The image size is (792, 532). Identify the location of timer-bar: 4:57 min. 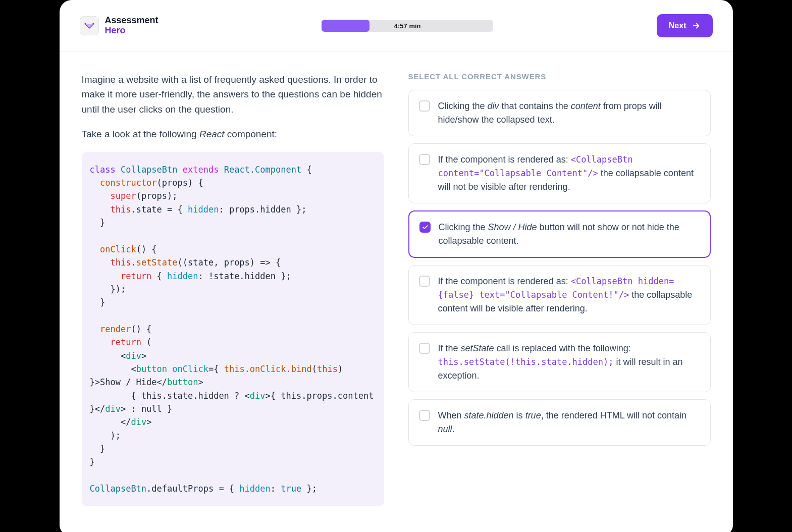
(407, 26).